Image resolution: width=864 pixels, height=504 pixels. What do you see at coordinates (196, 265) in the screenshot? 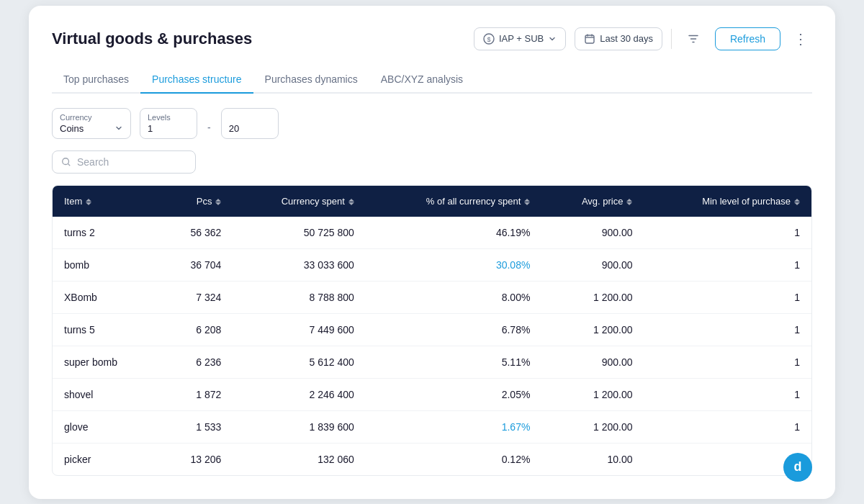
I see `cell-pcs: 36 704` at bounding box center [196, 265].